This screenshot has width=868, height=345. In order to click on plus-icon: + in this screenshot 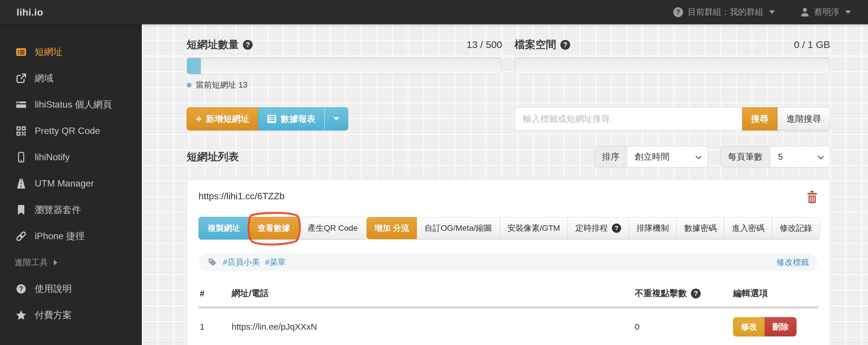, I will do `click(199, 119)`.